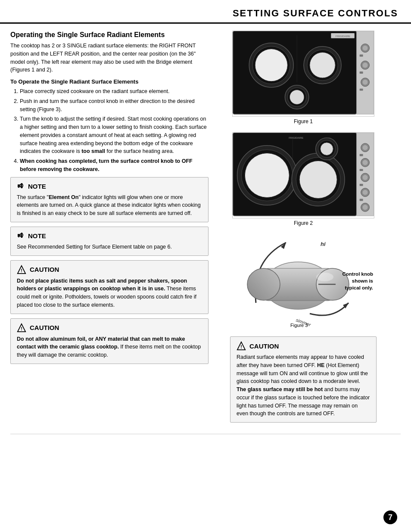 The image size is (411, 532). Describe the element at coordinates (109, 241) in the screenshot. I see `note-box-2: 🕫 NOTE See Recommended Setting for Surfa…` at that location.